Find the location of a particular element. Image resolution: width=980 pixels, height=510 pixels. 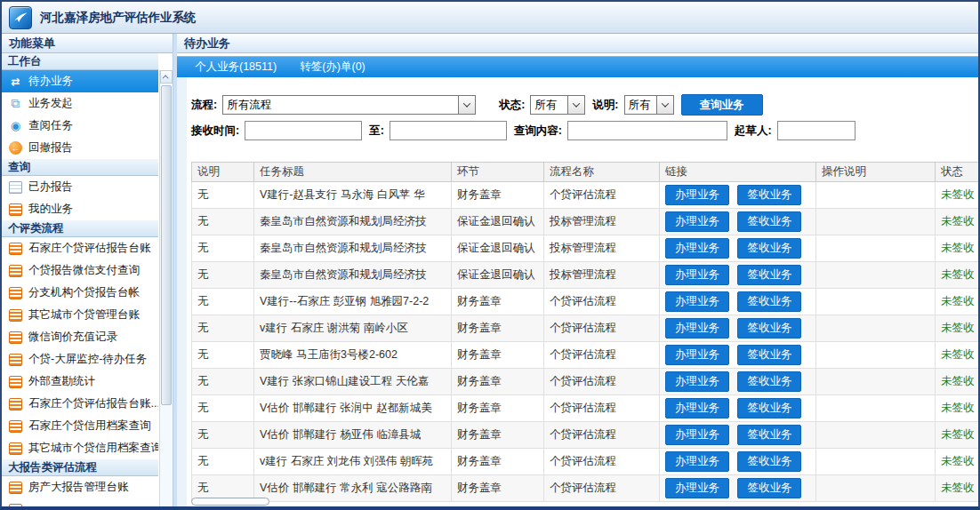

sidebar-scrollbar is located at coordinates (165, 288).